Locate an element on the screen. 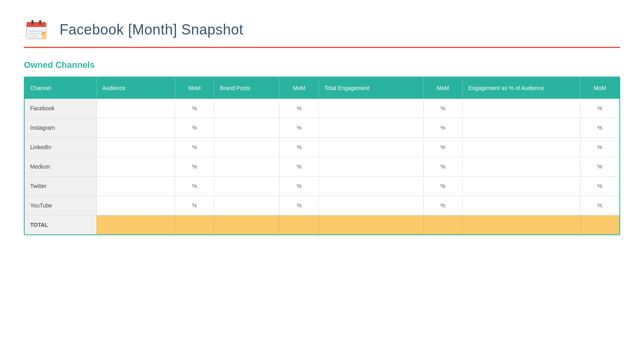 The image size is (644, 357). calendar-icon is located at coordinates (38, 30).